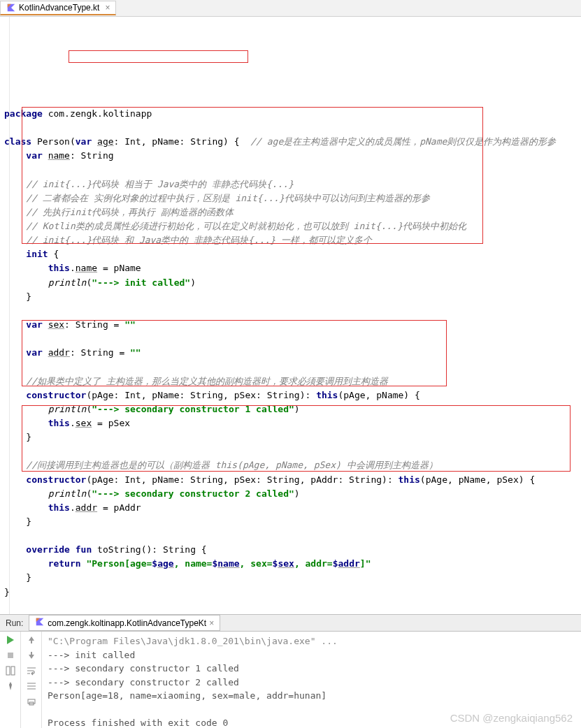  What do you see at coordinates (143, 682) in the screenshot?
I see `console-line: ---> secondary constructor 2 called` at bounding box center [143, 682].